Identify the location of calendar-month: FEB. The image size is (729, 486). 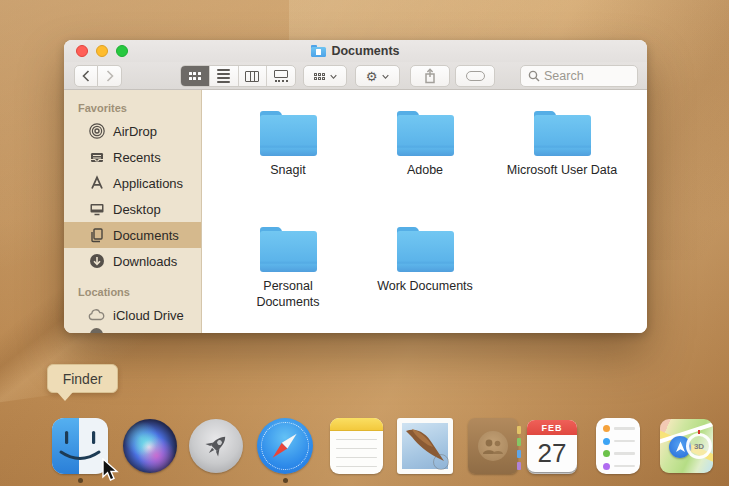
(552, 428).